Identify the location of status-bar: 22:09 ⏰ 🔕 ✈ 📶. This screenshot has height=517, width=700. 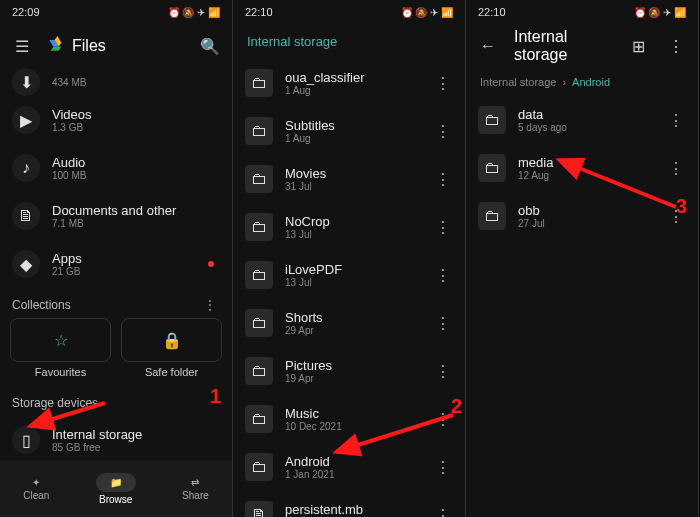
(116, 12).